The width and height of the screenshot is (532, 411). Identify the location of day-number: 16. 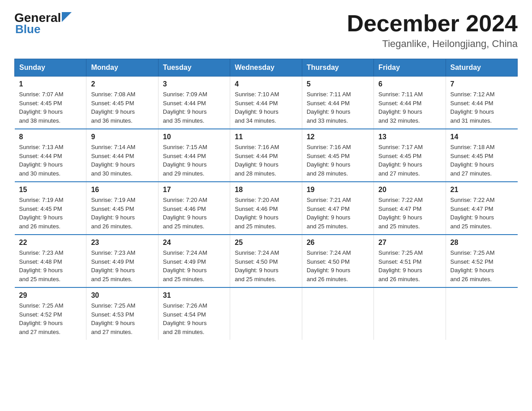
(122, 190).